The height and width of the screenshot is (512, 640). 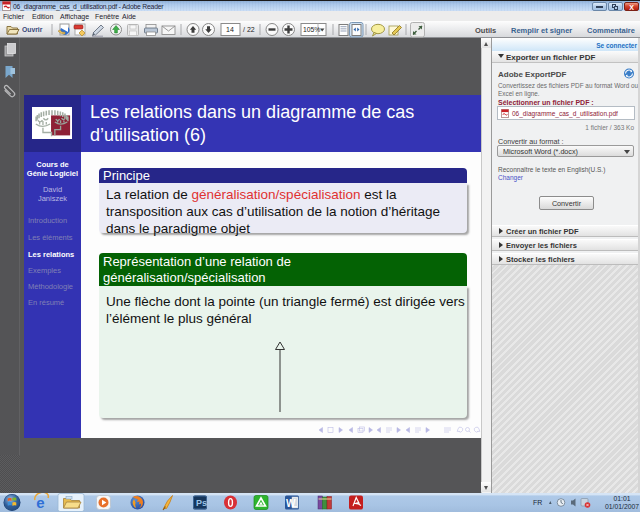 I want to click on svg-text: W, so click(x=291, y=504).